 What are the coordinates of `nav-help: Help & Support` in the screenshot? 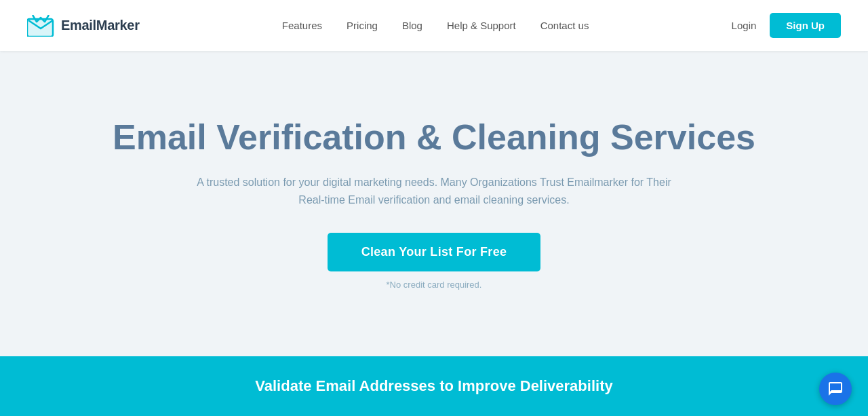 It's located at (481, 26).